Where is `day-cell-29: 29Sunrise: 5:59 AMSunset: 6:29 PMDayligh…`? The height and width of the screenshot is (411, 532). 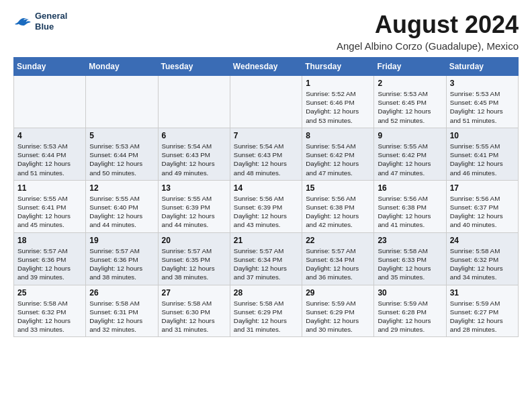 day-cell-29: 29Sunrise: 5:59 AMSunset: 6:29 PMDayligh… is located at coordinates (339, 311).